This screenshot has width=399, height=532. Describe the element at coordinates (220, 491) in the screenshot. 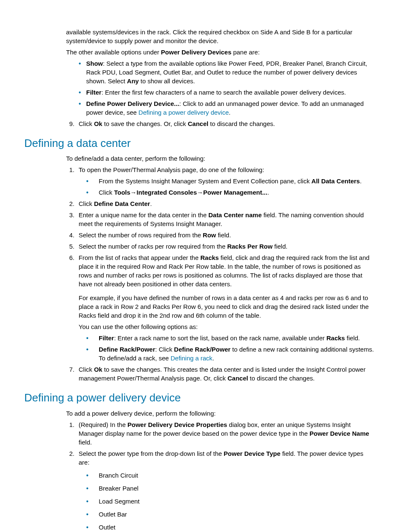

I see `list-item: 2.Select the power type from the drop-do…` at that location.